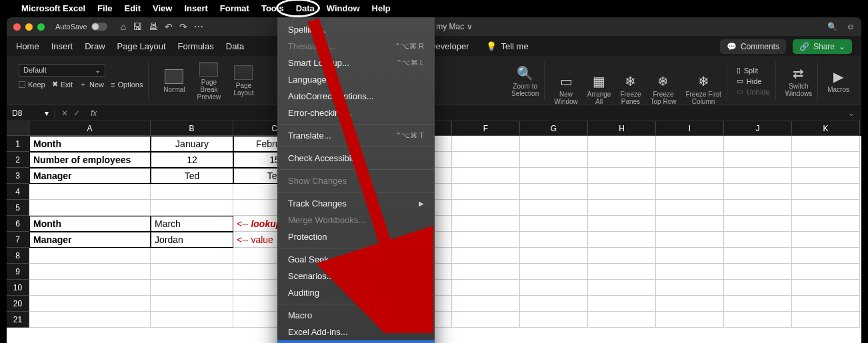 This screenshot has height=343, width=868. What do you see at coordinates (832, 27) in the screenshot?
I see `search-icon: 🔍` at bounding box center [832, 27].